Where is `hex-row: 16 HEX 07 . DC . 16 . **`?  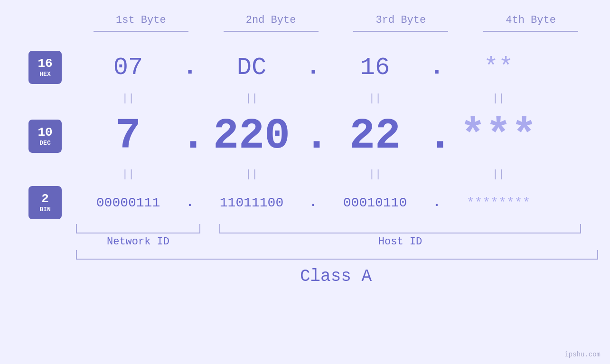
hex-row: 16 HEX 07 . DC . 16 . ** is located at coordinates (305, 67).